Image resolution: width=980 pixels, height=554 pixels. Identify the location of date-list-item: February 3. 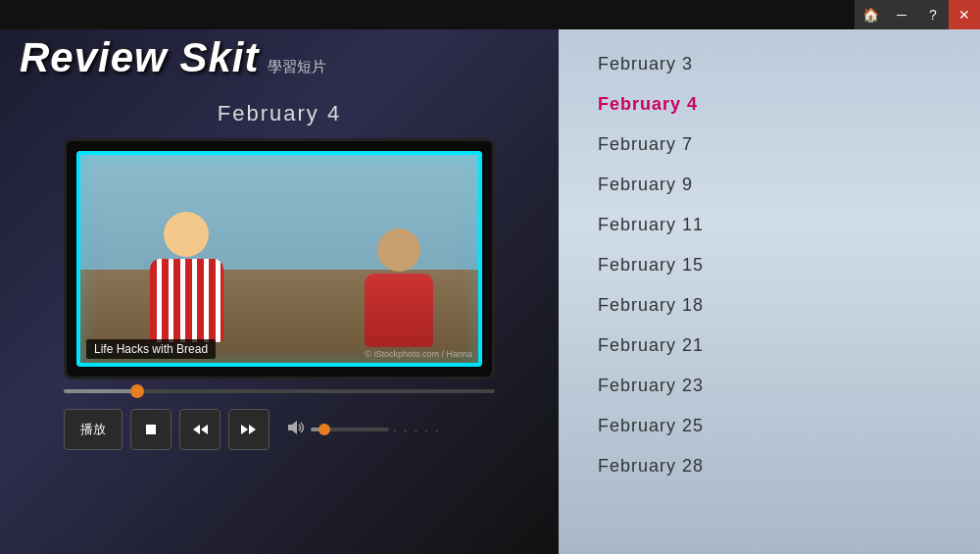
(769, 65).